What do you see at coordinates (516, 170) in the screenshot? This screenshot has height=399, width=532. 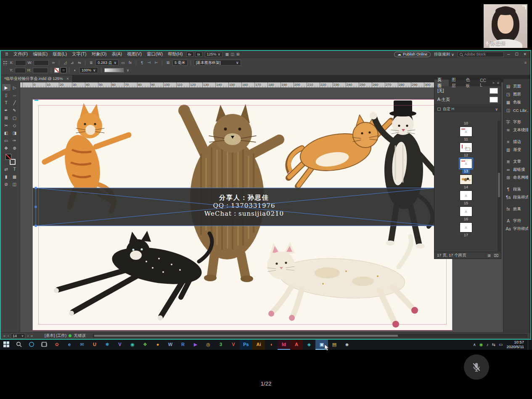 I see `dock-item-超链接: ∞超链接` at bounding box center [516, 170].